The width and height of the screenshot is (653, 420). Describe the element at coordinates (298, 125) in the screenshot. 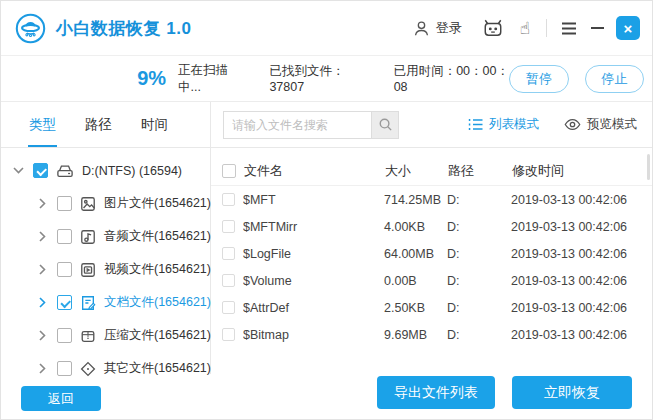

I see `search-input` at that location.